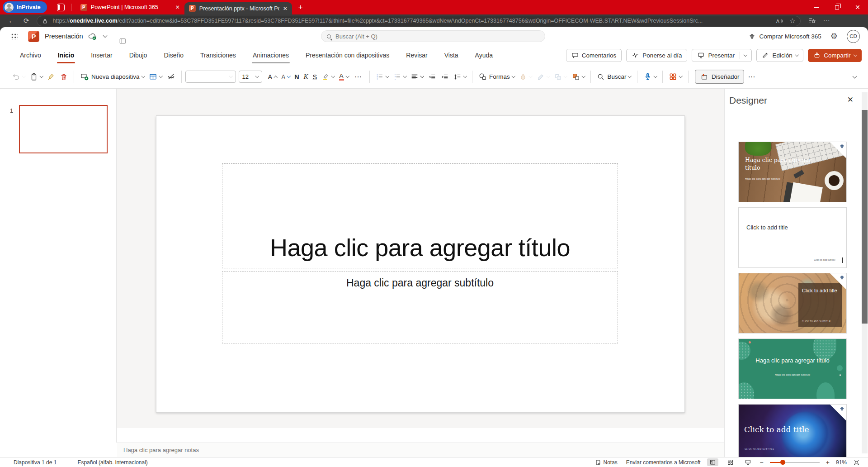  I want to click on arrange-button, so click(578, 77).